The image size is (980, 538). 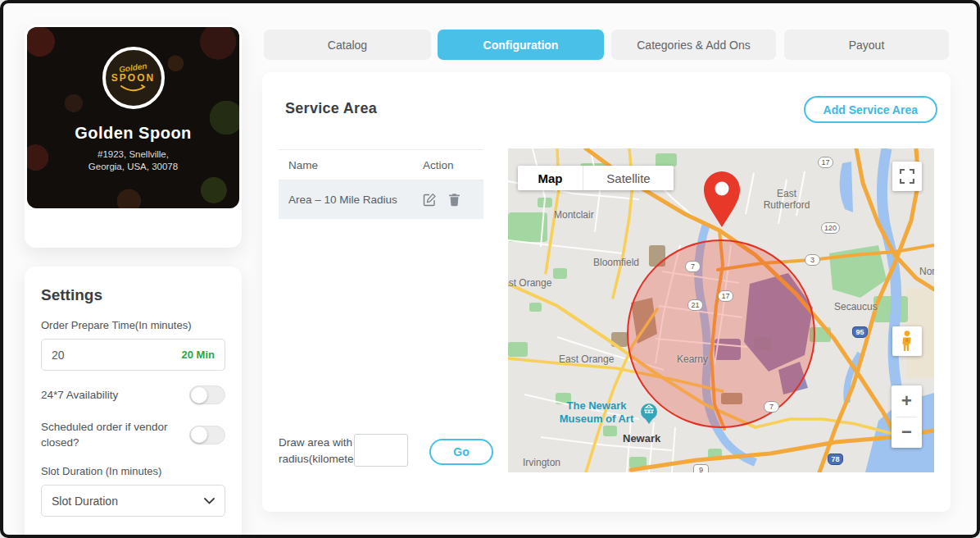 I want to click on delete-area-button, so click(x=454, y=200).